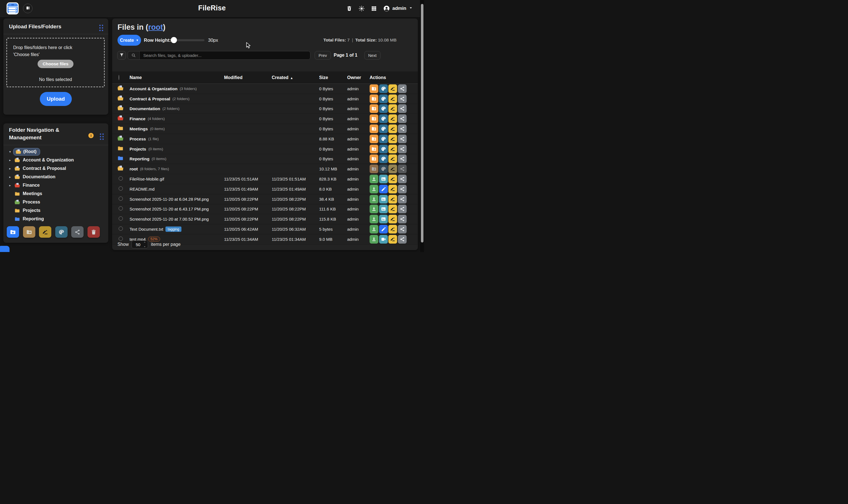 This screenshot has width=848, height=504. I want to click on folder-name-link: Documentation, so click(145, 109).